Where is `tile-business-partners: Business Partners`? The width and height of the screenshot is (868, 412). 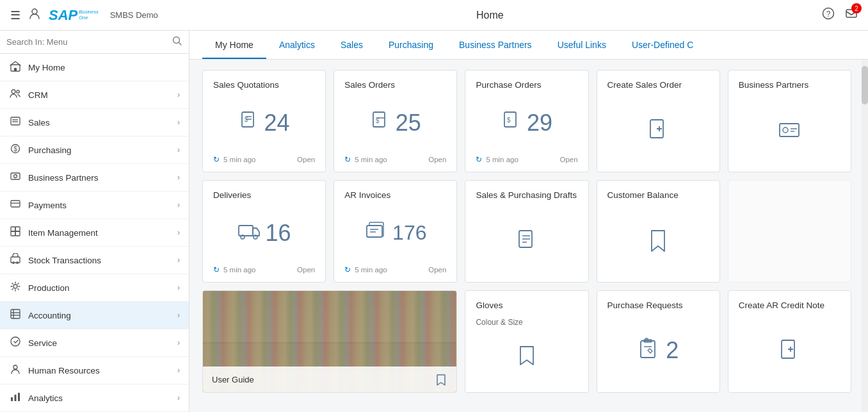 tile-business-partners: Business Partners is located at coordinates (790, 121).